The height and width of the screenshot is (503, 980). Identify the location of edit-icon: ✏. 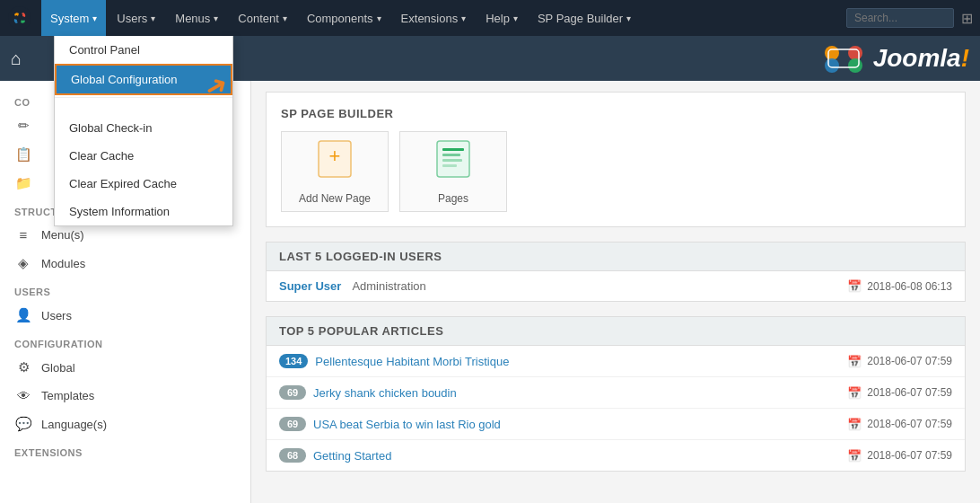
(23, 126).